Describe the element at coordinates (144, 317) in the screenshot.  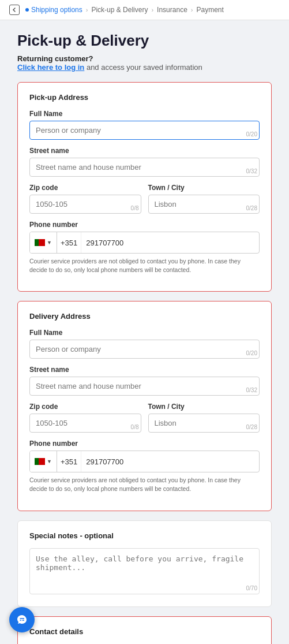
I see `delivery-section-title: Delivery Address` at that location.